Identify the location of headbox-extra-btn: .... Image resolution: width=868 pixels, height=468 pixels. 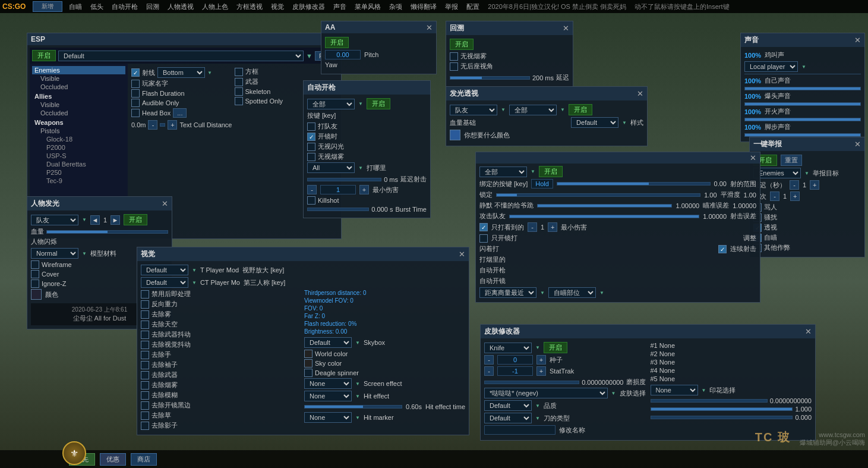
(179, 113).